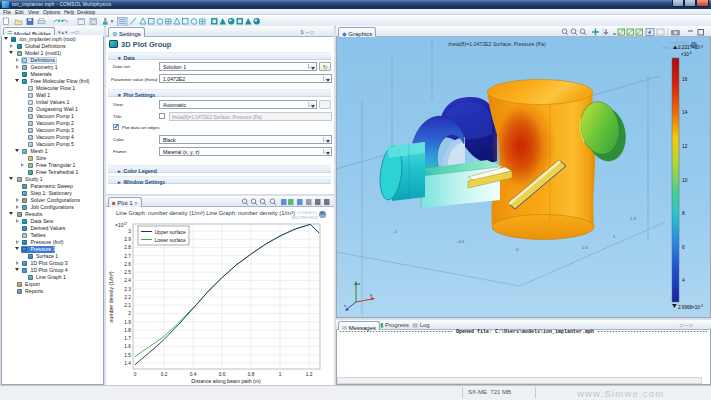  What do you see at coordinates (128, 240) in the screenshot?
I see `svg-text: 2.9` at bounding box center [128, 240].